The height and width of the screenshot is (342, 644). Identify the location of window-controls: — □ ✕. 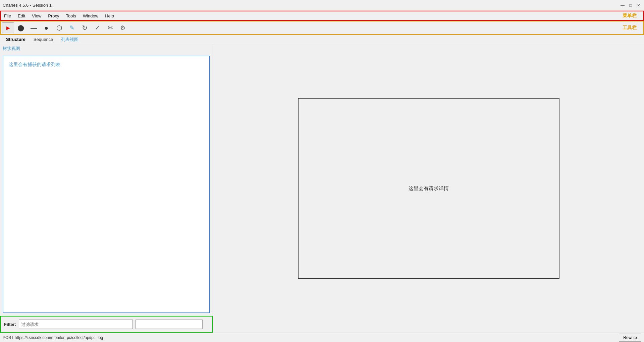
(631, 5).